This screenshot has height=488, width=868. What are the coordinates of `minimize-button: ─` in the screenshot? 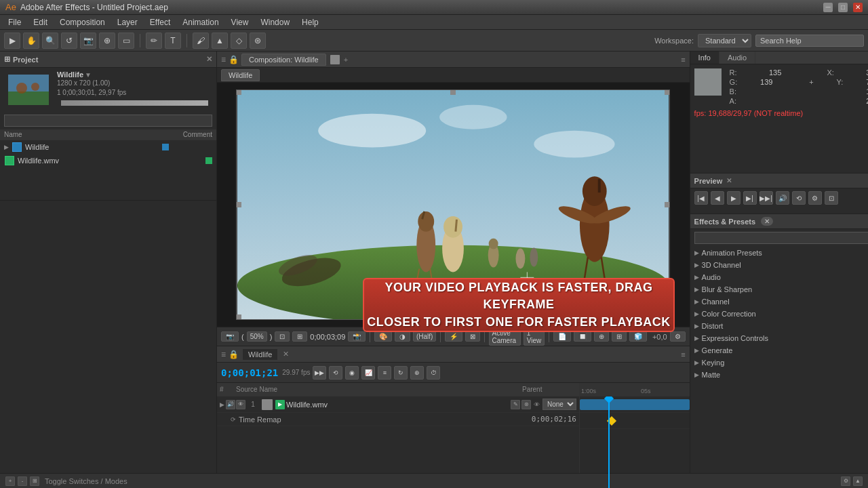 It's located at (828, 7).